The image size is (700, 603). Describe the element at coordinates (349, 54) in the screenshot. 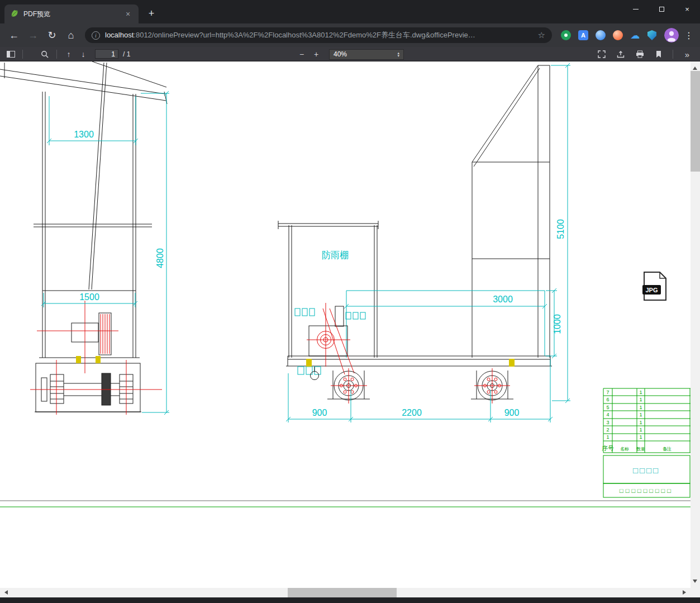

I see `zoom-controls: − + 40% ▴▾` at that location.